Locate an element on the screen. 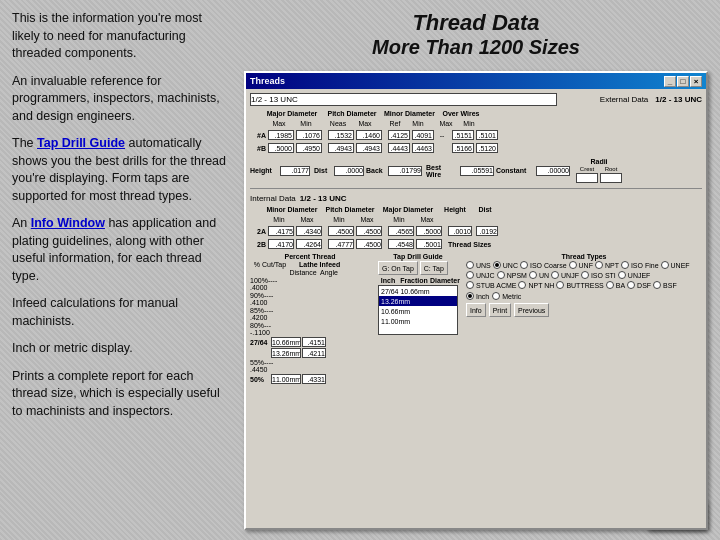 The width and height of the screenshot is (720, 540). radio-dsf: DSF is located at coordinates (639, 285).